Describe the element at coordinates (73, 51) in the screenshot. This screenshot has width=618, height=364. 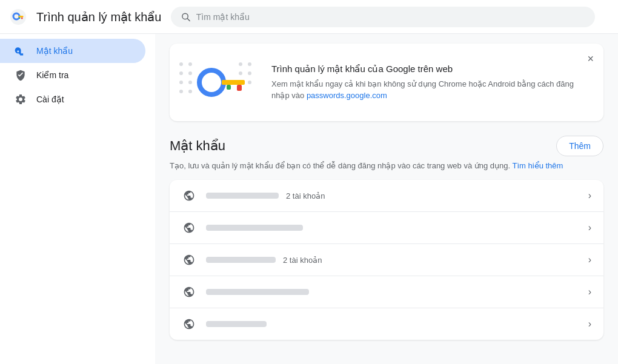
I see `sidebar-item-passwords: Mật khẩu` at that location.